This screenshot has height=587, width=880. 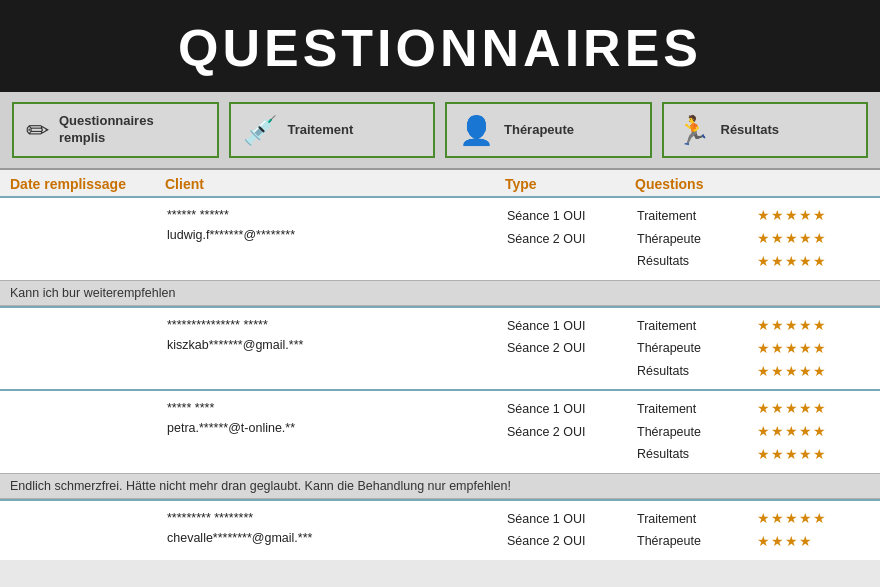 I want to click on tab-resultats: 🏃 Résultats, so click(x=766, y=130).